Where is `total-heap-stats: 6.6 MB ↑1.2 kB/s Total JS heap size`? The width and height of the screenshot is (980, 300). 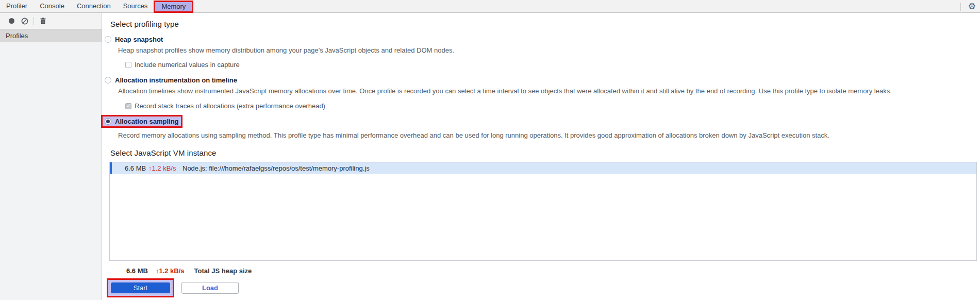
total-heap-stats: 6.6 MB ↑1.2 kB/s Total JS heap size is located at coordinates (553, 271).